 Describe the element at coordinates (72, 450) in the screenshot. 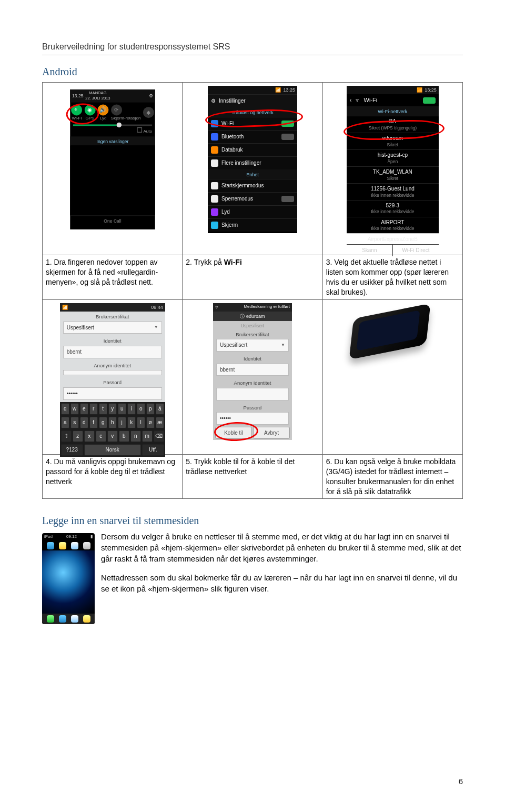

I see `kb-symbols: ?123` at that location.